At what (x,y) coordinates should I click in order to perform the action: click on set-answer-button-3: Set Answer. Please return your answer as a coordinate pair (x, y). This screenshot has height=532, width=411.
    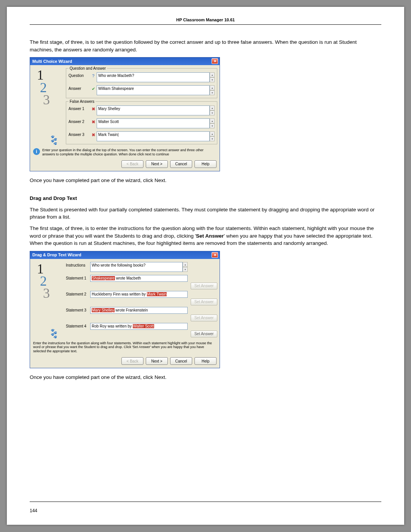
    Looking at the image, I should click on (204, 318).